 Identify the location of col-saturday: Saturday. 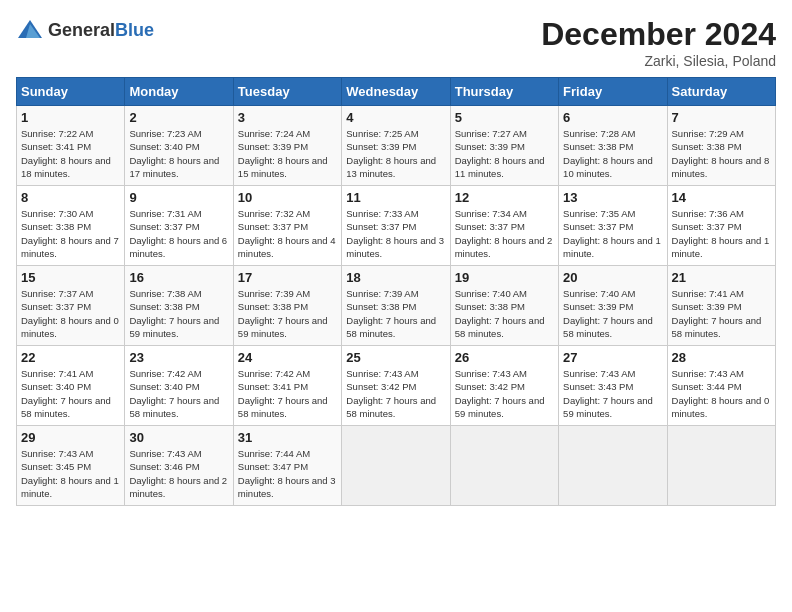
(721, 92).